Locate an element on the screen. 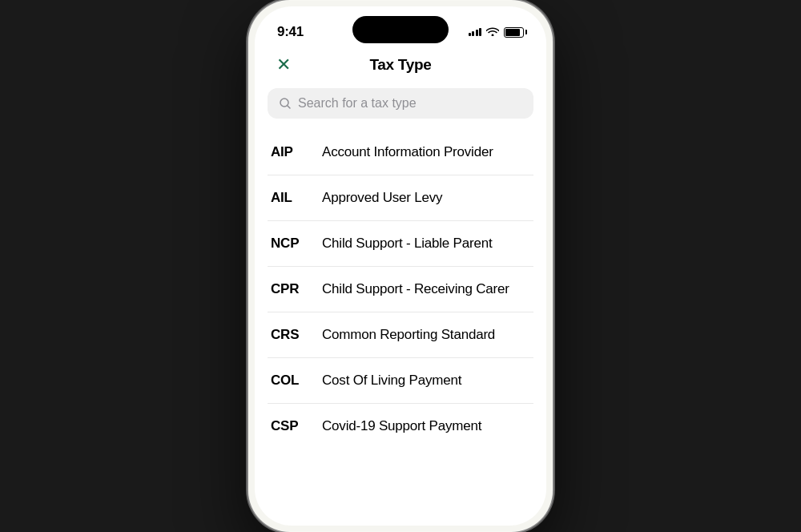  tax-code: COL is located at coordinates (288, 381).